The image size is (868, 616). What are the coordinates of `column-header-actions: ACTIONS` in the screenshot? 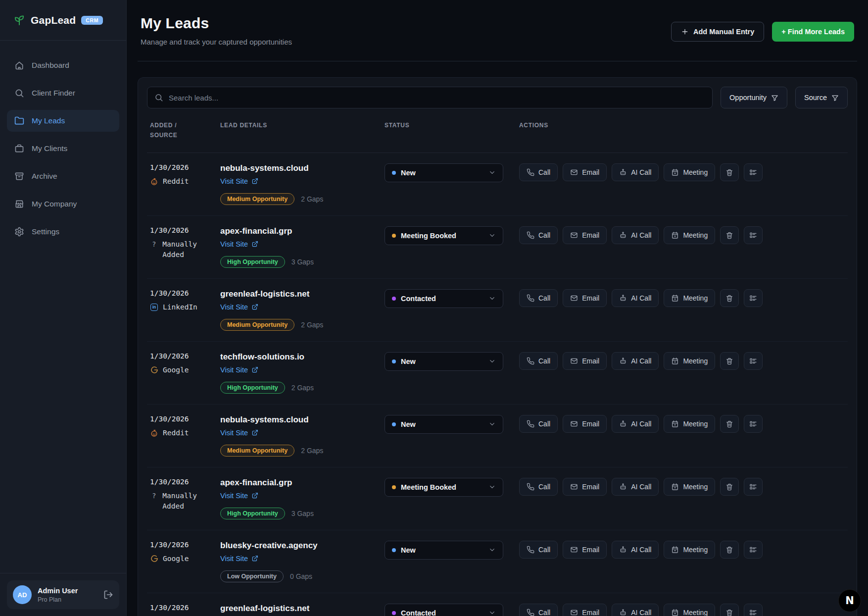 It's located at (682, 125).